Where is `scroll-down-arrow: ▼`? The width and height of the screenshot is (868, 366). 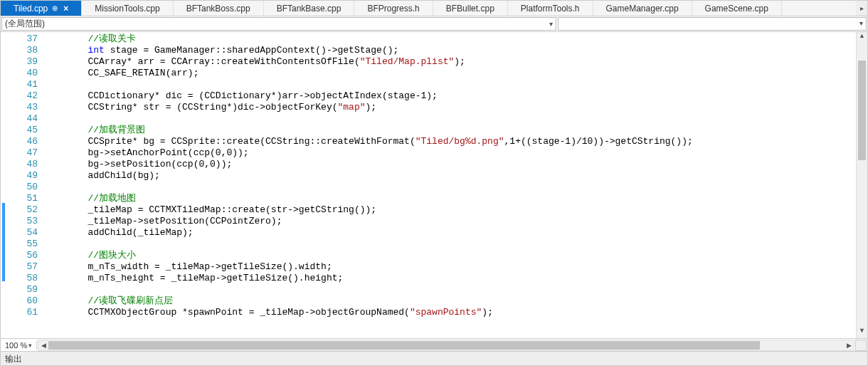 scroll-down-arrow: ▼ is located at coordinates (862, 333).